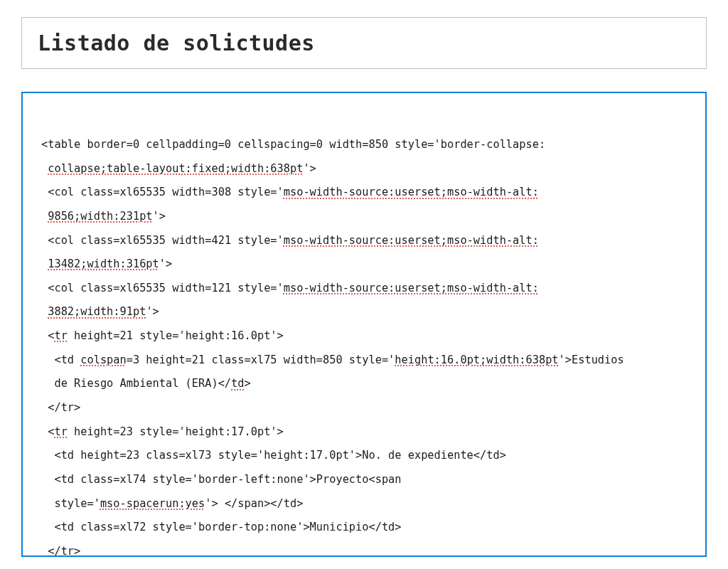  I want to click on code-underline: 3882;width:91pt, so click(97, 312).